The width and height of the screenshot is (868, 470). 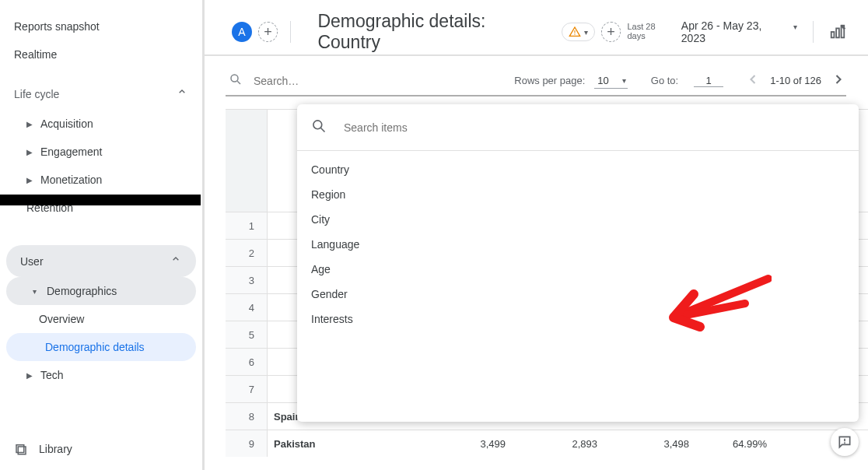 I want to click on goto-input: 1, so click(x=709, y=81).